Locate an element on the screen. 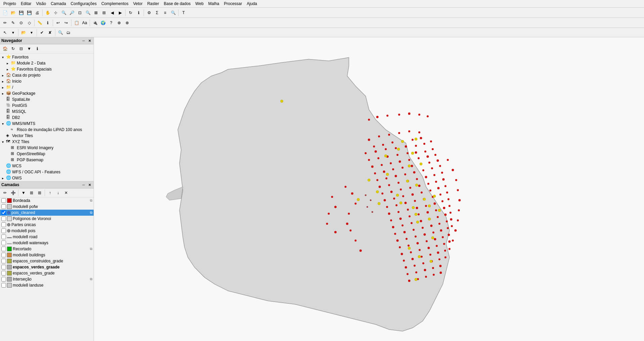 This screenshot has width=644, height=341. nav-filter-btn: ▼ is located at coordinates (29, 49).